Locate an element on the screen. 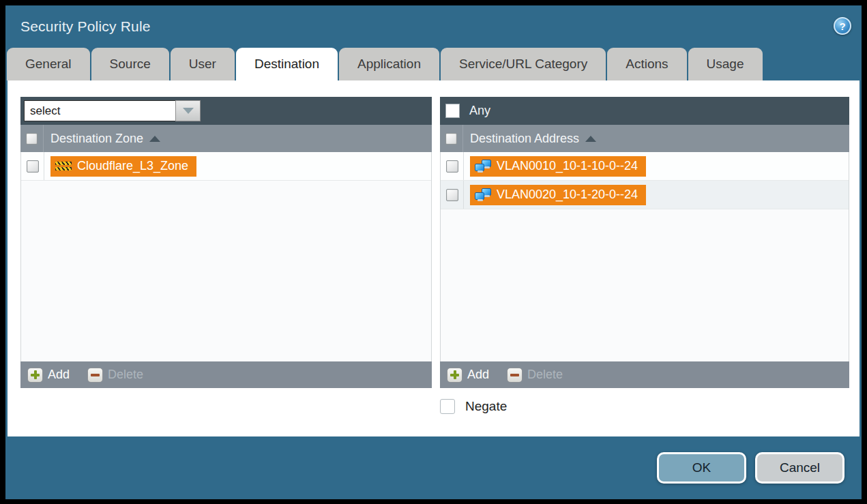 The width and height of the screenshot is (867, 504). table-row: VLAN0020_10-1-20-0--24 is located at coordinates (645, 195).